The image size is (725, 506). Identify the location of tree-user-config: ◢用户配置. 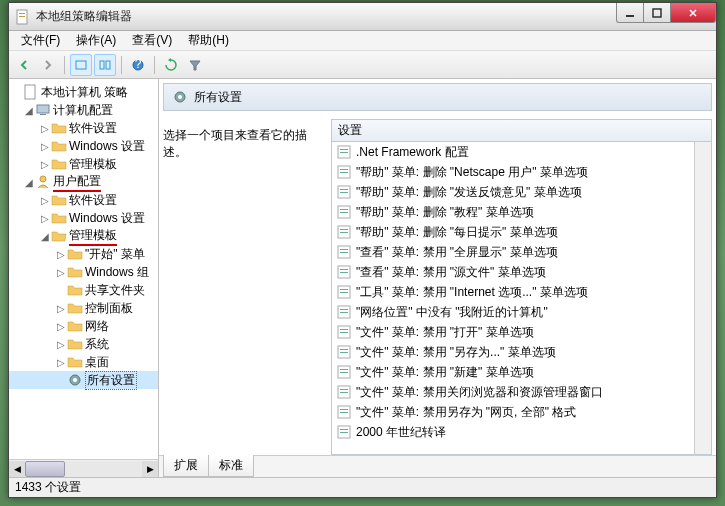
(84, 182).